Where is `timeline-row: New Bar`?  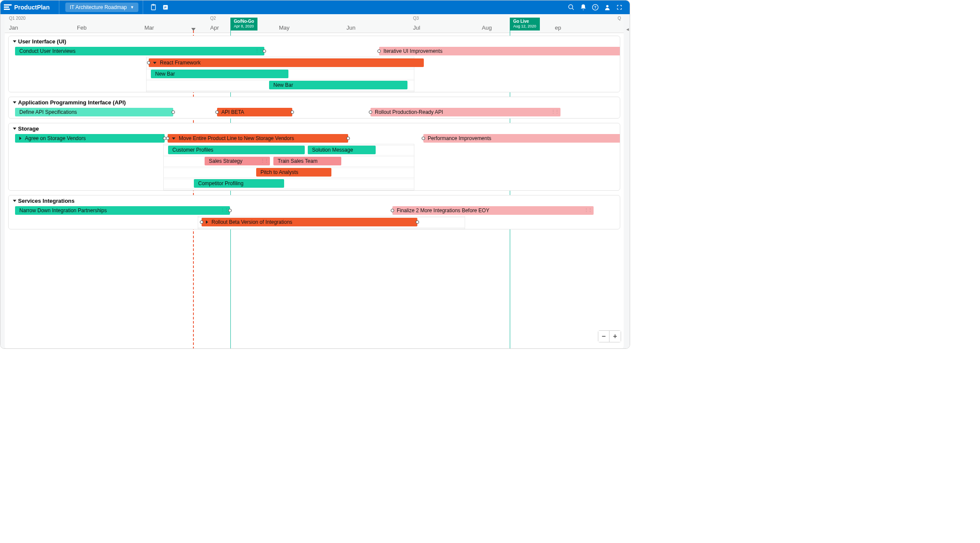 timeline-row: New Bar is located at coordinates (280, 74).